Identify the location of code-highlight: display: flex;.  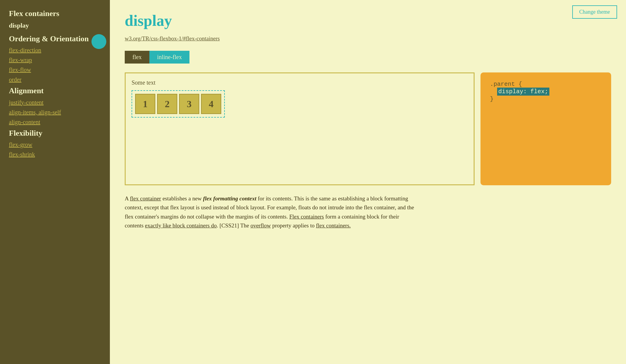
(523, 91).